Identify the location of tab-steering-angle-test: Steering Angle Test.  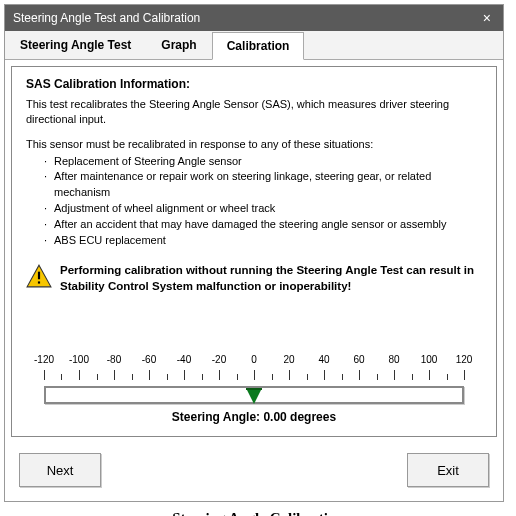
(76, 45).